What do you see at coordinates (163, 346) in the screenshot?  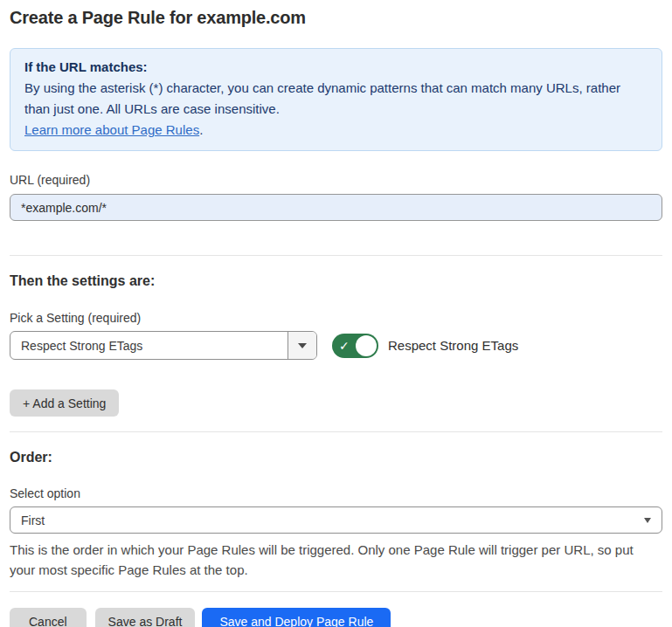 I see `setting-select: Respect Strong ETags` at bounding box center [163, 346].